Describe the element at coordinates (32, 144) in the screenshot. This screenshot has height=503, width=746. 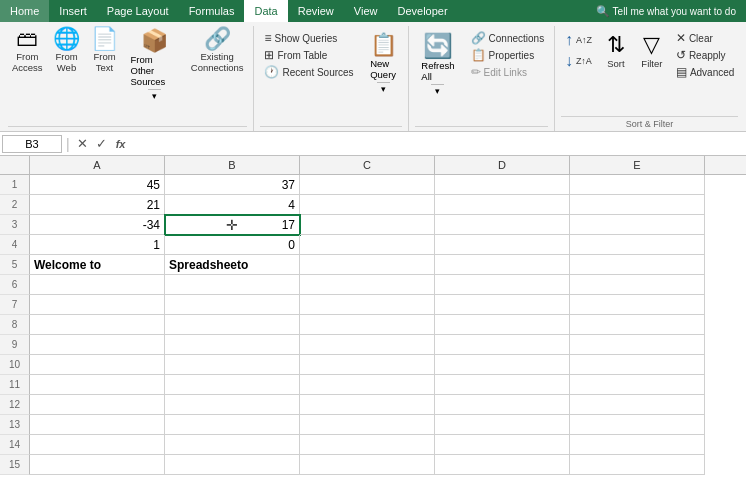
I see `name-box` at that location.